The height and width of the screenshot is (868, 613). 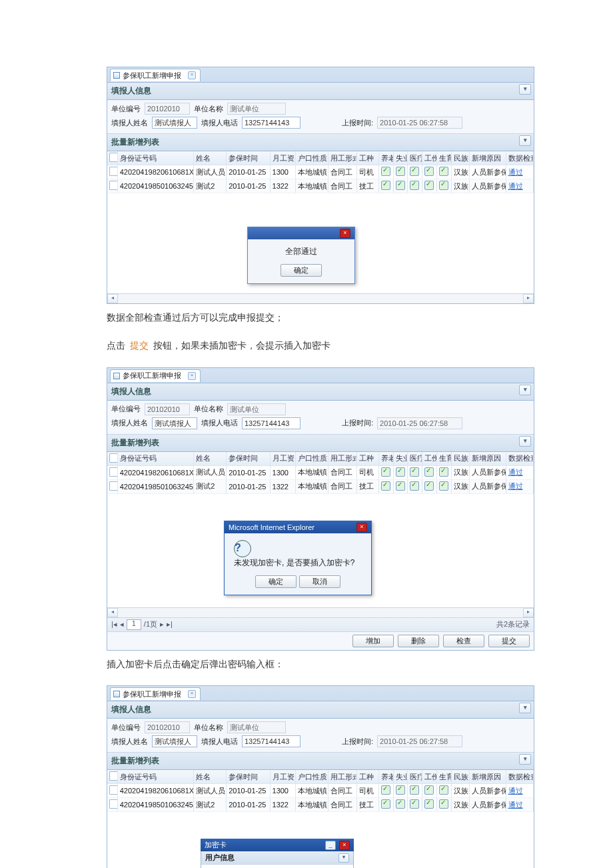 What do you see at coordinates (209, 109) in the screenshot?
I see `unit-name-label: 单位名称` at bounding box center [209, 109].